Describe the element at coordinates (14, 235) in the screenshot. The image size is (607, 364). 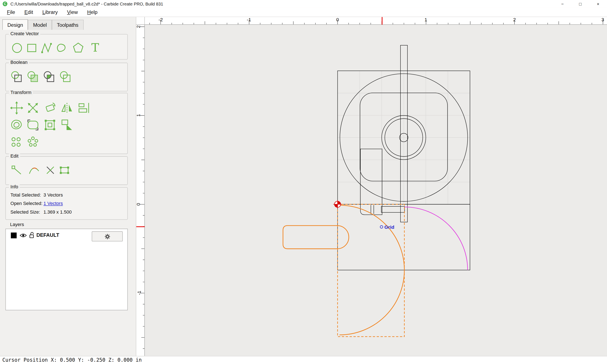
I see `layer-color-swatch` at that location.